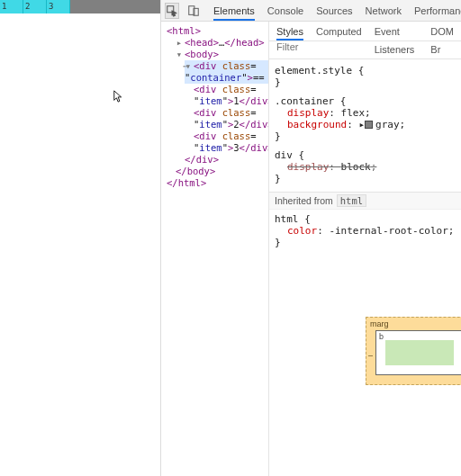  I want to click on tab-sources: Sources, so click(334, 11).